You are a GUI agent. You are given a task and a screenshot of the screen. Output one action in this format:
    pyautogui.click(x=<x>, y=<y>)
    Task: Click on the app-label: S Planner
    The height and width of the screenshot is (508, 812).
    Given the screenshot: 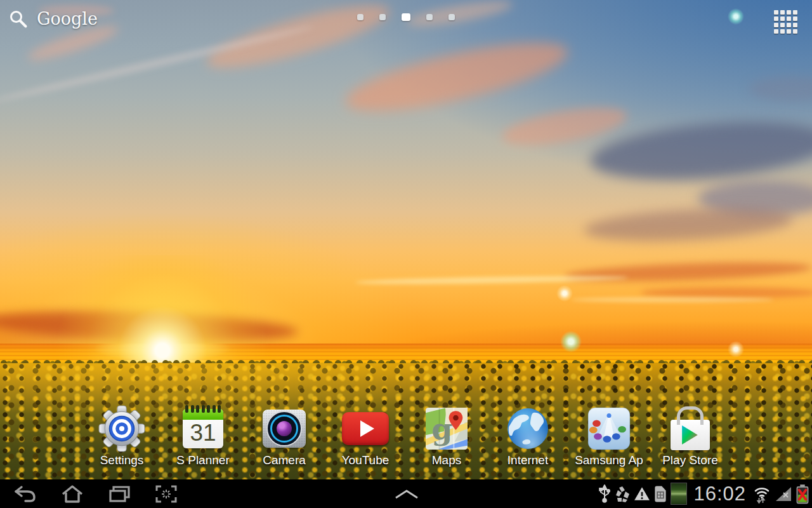 What is the action you would take?
    pyautogui.click(x=203, y=460)
    